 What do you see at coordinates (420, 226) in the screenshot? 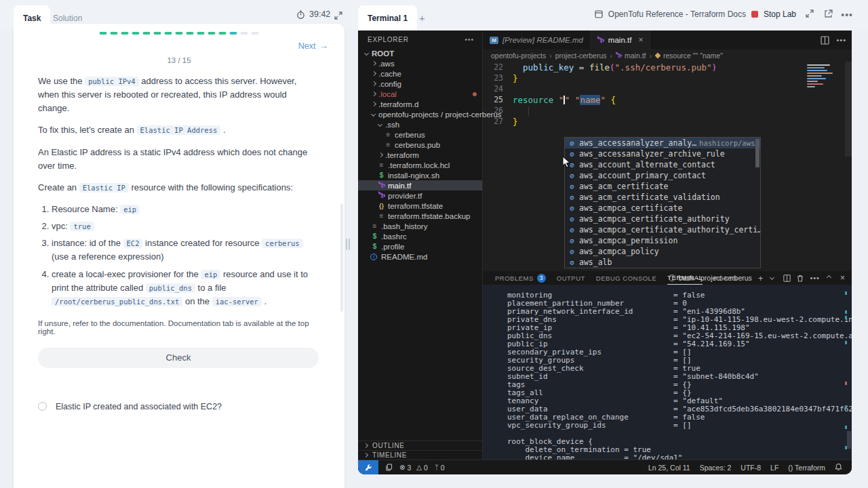
I see `tree-item--bash-history: ≡.bash_history` at bounding box center [420, 226].